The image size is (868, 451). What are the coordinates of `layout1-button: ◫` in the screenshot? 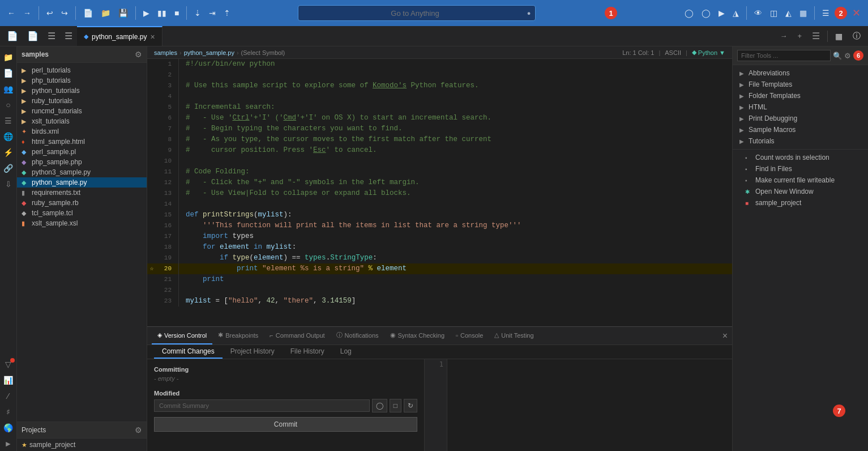 It's located at (773, 13).